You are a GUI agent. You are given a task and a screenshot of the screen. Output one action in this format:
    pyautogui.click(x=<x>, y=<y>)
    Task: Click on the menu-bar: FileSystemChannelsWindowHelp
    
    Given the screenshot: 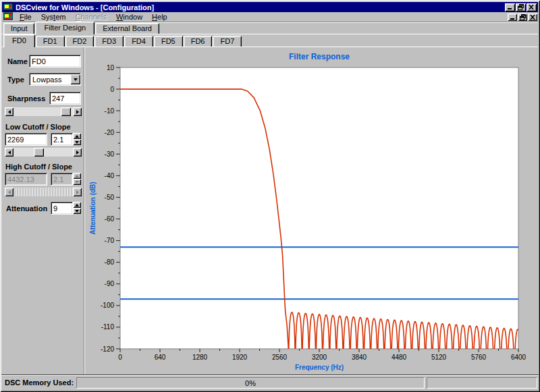 What is the action you would take?
    pyautogui.click(x=270, y=18)
    